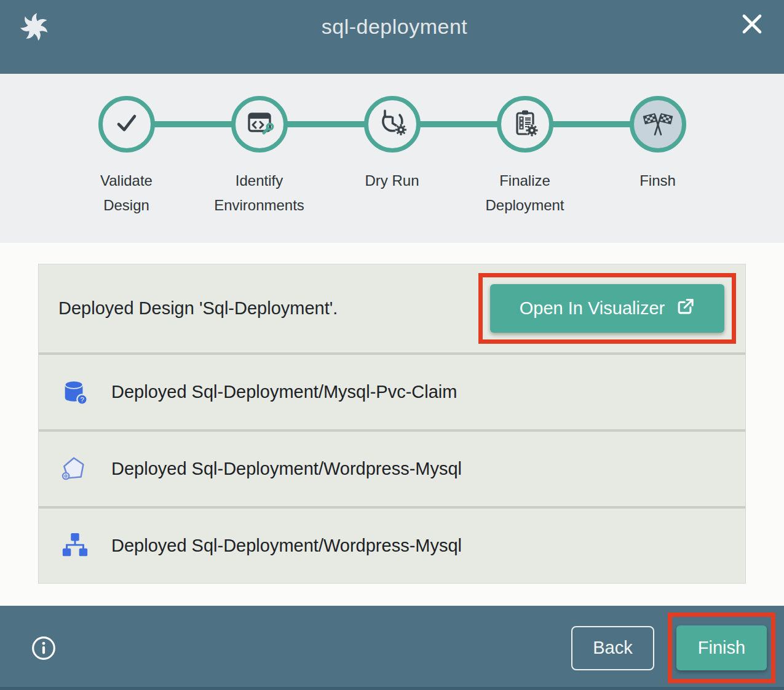  I want to click on step-identify-environments: Identify Environments, so click(259, 157).